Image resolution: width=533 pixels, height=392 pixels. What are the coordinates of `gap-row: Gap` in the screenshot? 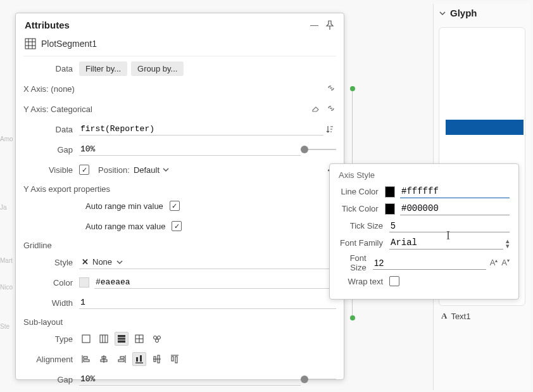 It's located at (180, 149).